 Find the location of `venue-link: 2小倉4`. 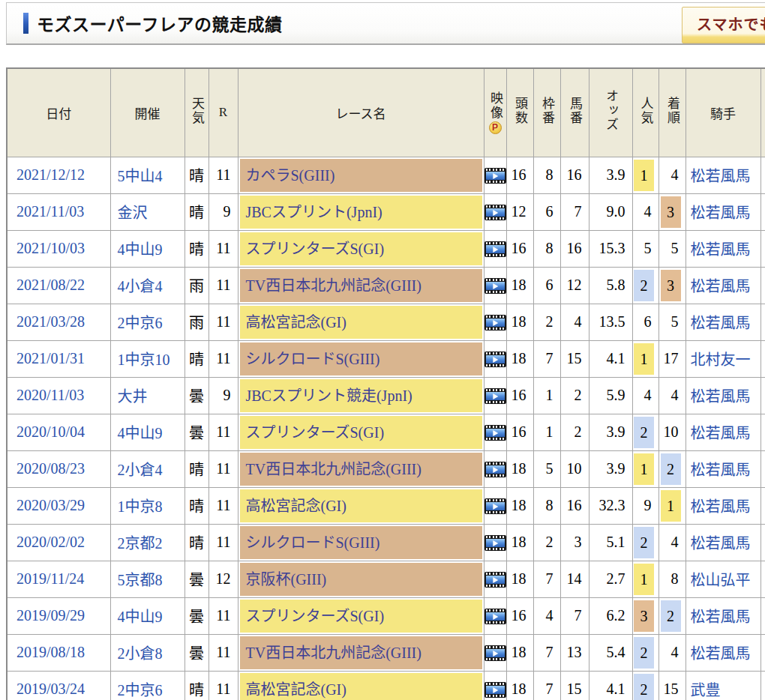

venue-link: 2小倉4 is located at coordinates (140, 470).